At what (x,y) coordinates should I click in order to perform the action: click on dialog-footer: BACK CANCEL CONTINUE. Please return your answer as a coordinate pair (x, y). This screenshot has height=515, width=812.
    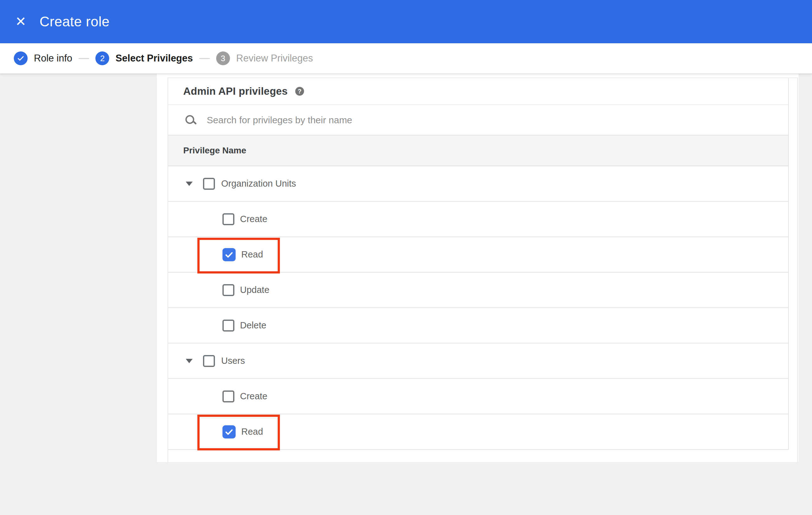
    Looking at the image, I should click on (406, 489).